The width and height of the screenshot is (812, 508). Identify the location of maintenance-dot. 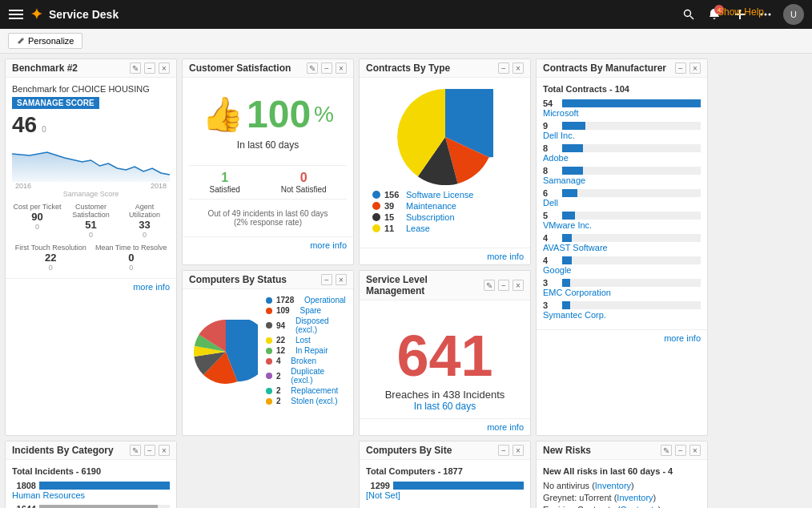
(376, 206).